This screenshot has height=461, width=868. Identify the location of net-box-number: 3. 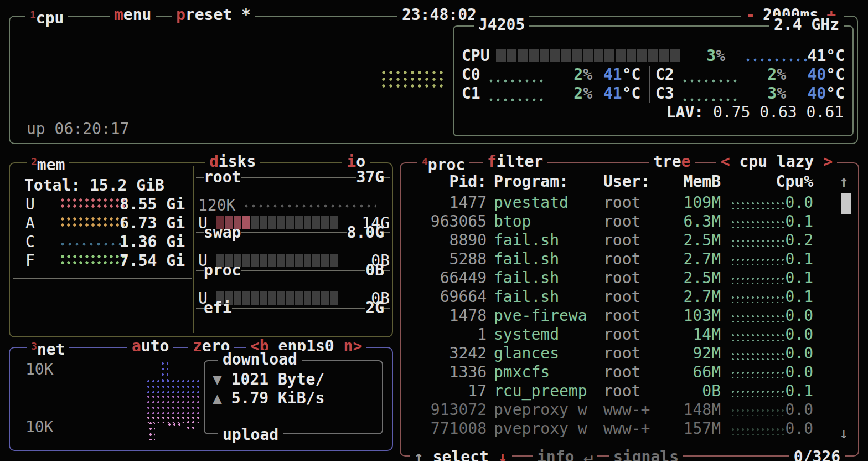
(34, 346).